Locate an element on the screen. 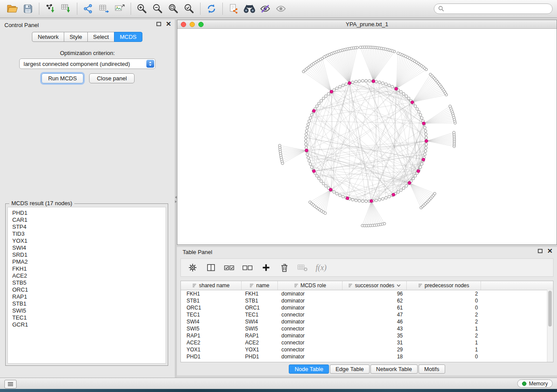  mcds-result-item: TID3 is located at coordinates (86, 234).